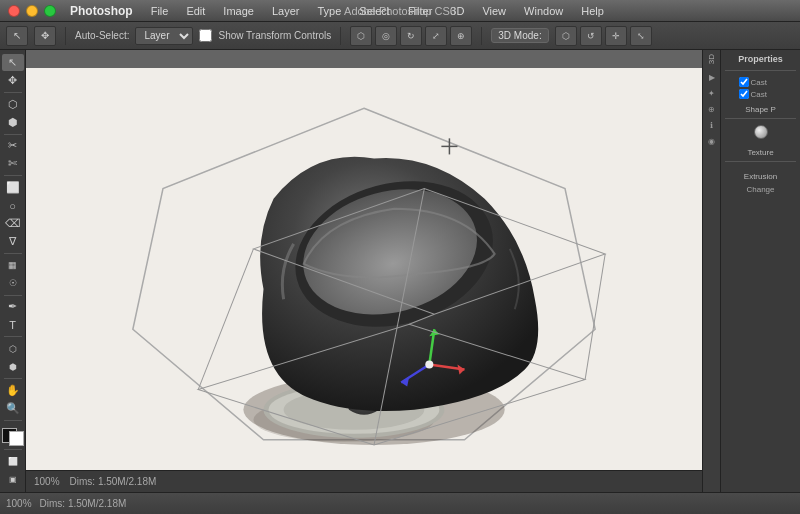  What do you see at coordinates (13, 188) in the screenshot?
I see `tool-heal: ⬜` at bounding box center [13, 188].